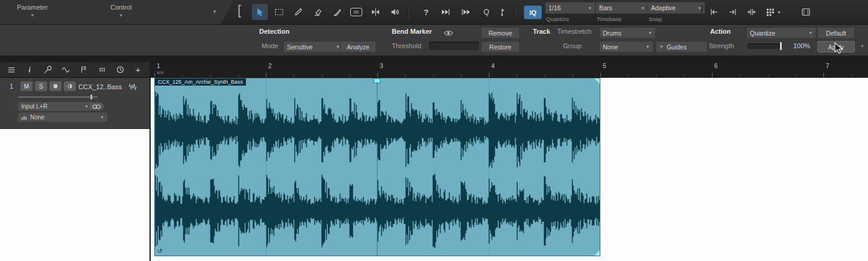 This screenshot has width=868, height=261. What do you see at coordinates (75, 104) in the screenshot?
I see `track-header: 1 M S CCX_12..Bass Input L+R ▼` at bounding box center [75, 104].